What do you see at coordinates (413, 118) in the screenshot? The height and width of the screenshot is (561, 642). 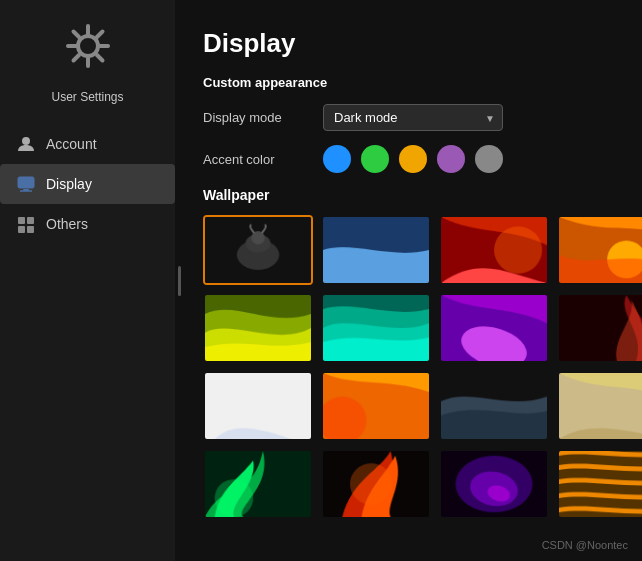 I see `display-mode-select-wrapper: Dark mode Light mode System default` at bounding box center [413, 118].